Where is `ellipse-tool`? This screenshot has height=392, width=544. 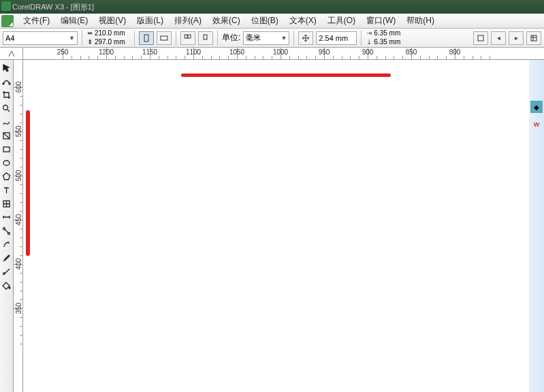
ellipse-tool is located at coordinates (7, 163).